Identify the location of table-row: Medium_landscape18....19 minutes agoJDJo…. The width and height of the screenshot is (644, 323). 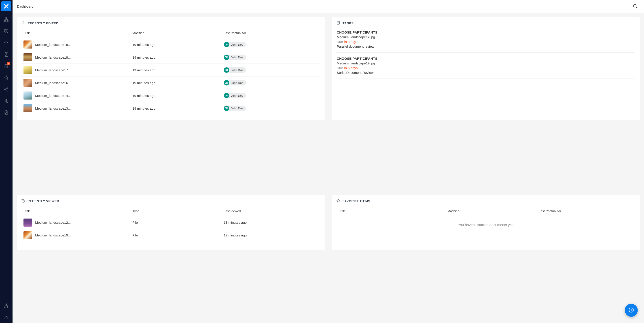
(171, 57).